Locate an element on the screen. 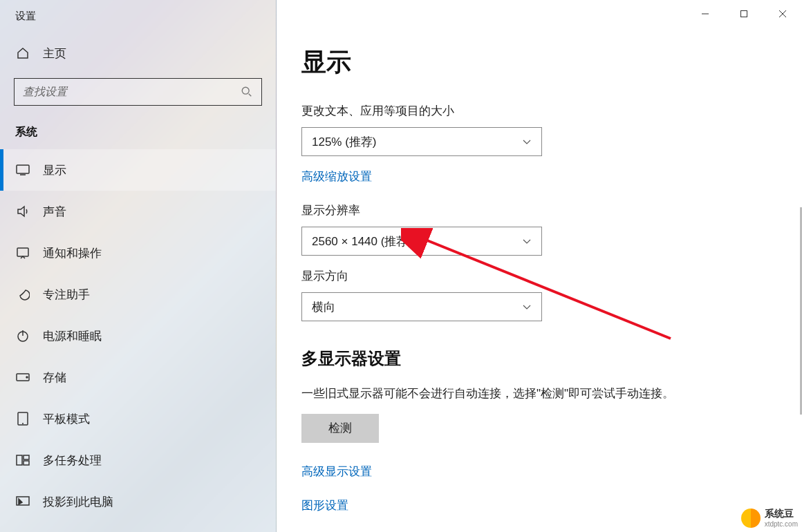  app-title: 设置 is located at coordinates (138, 17).